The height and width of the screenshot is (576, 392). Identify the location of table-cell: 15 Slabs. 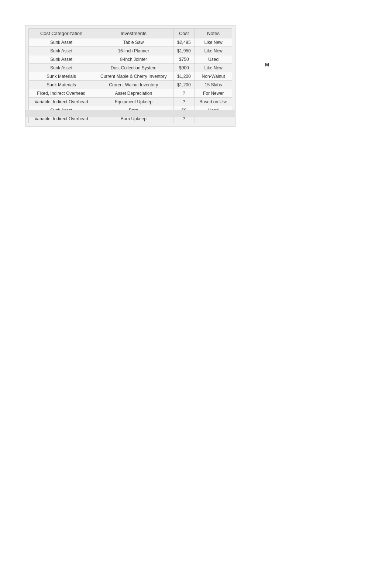
(213, 85).